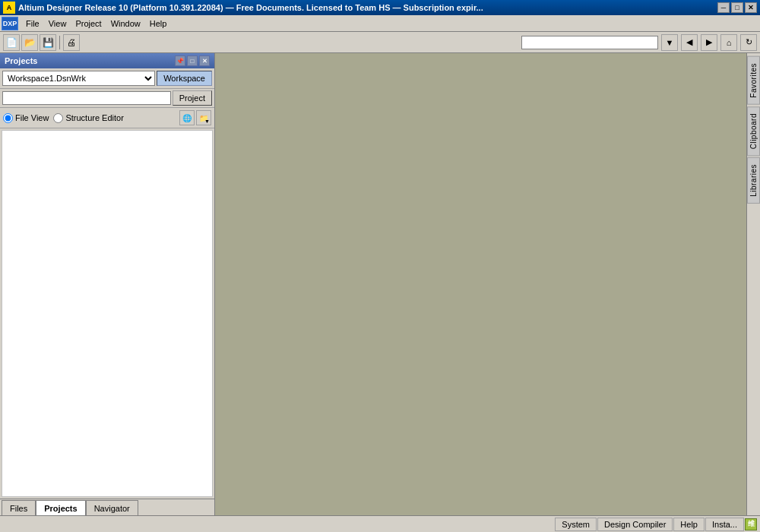 This screenshot has width=760, height=532. I want to click on view-icon-folder: 📁▼, so click(204, 118).